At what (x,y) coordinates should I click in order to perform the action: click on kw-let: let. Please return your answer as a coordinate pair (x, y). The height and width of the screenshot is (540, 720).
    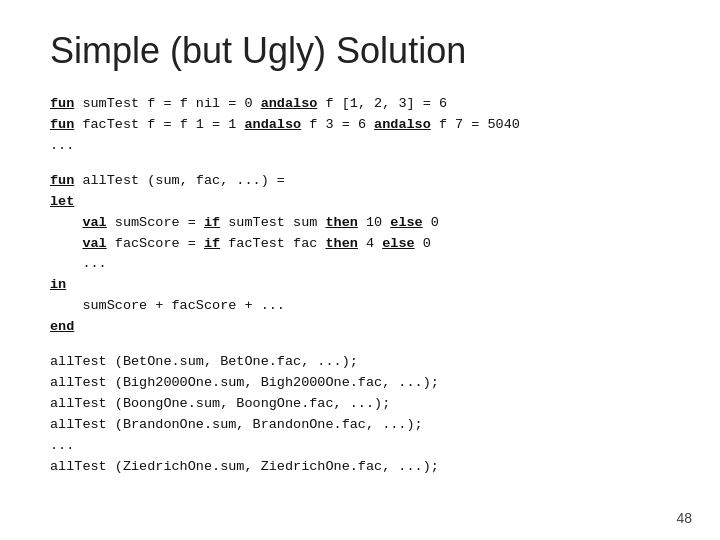
    Looking at the image, I should click on (62, 202).